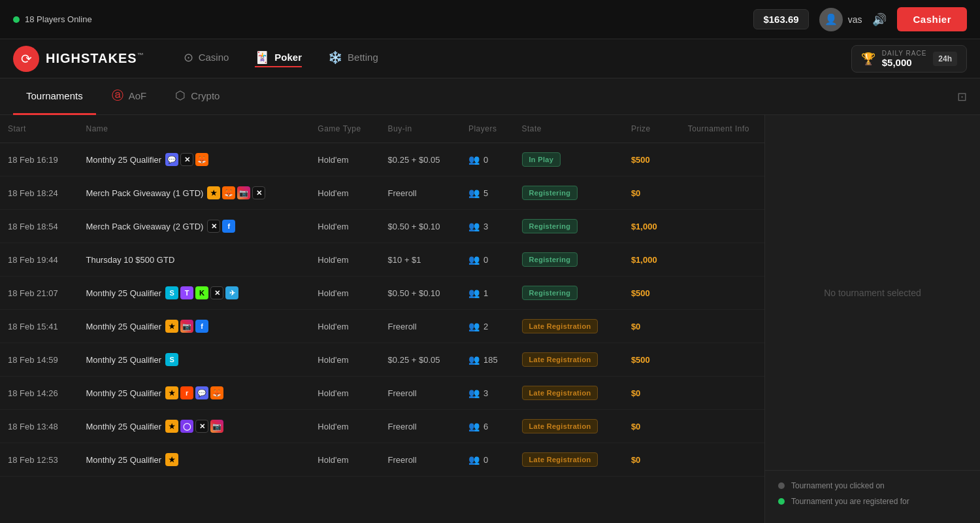  What do you see at coordinates (873, 501) in the screenshot?
I see `legend-item-registered: Tournament you are registered for` at bounding box center [873, 501].